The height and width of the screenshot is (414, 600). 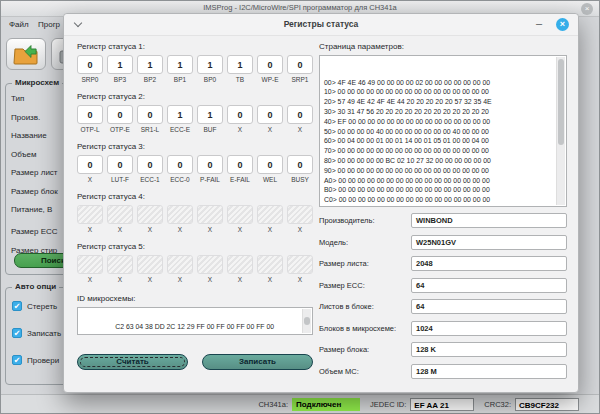 I want to click on dialog-close-button: ×, so click(x=562, y=24).